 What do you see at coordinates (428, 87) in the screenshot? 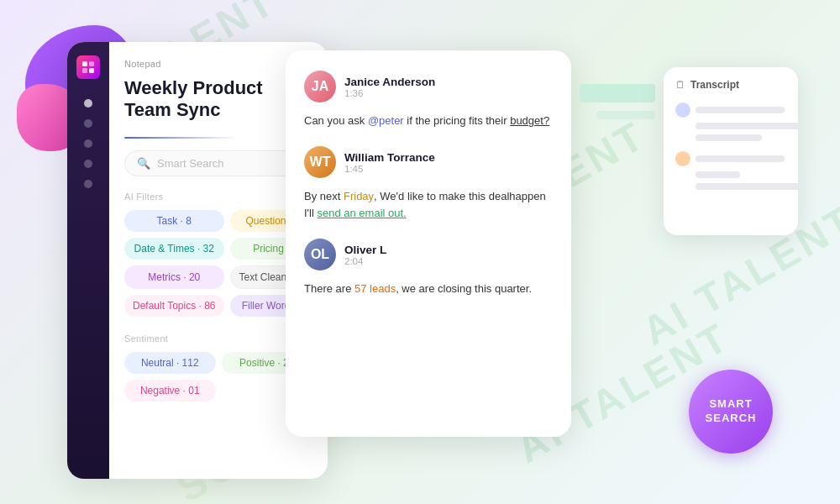
I see `message-header-1: JA Janice Anderson 1:36` at bounding box center [428, 87].